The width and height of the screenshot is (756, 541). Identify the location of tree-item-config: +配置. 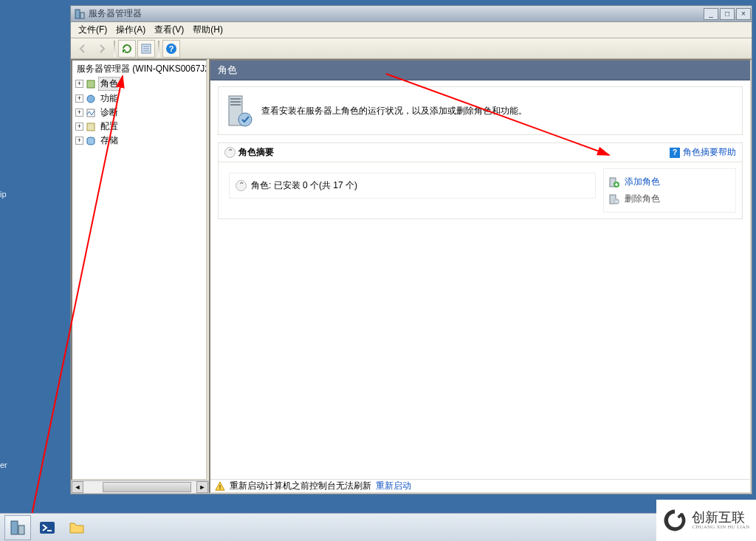
(139, 127).